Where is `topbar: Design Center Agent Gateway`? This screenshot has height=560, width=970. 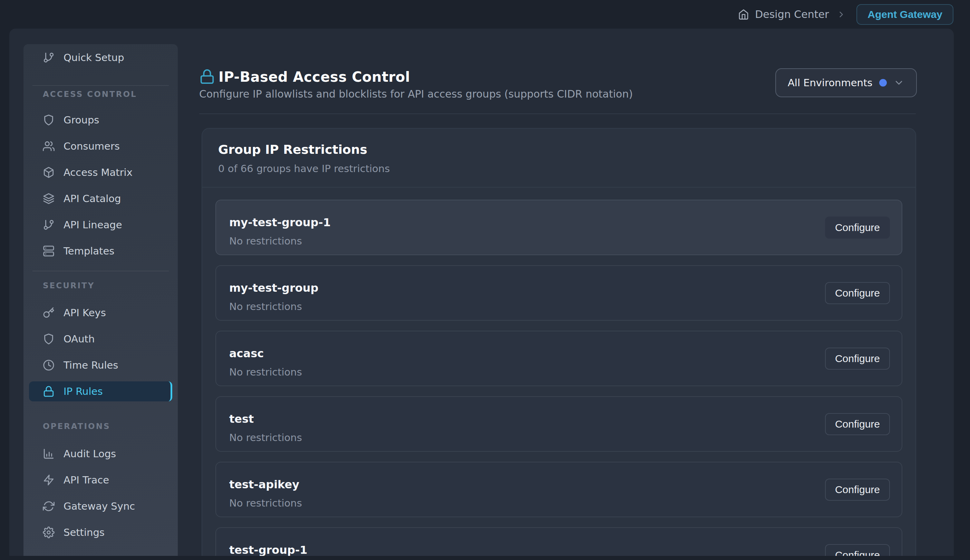 topbar: Design Center Agent Gateway is located at coordinates (485, 14).